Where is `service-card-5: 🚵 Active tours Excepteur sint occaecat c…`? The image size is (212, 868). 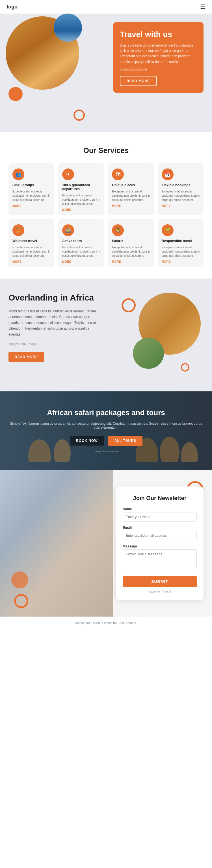
service-card-5: 🚵 Active tours Excepteur sint occaecat c… is located at coordinates (81, 243).